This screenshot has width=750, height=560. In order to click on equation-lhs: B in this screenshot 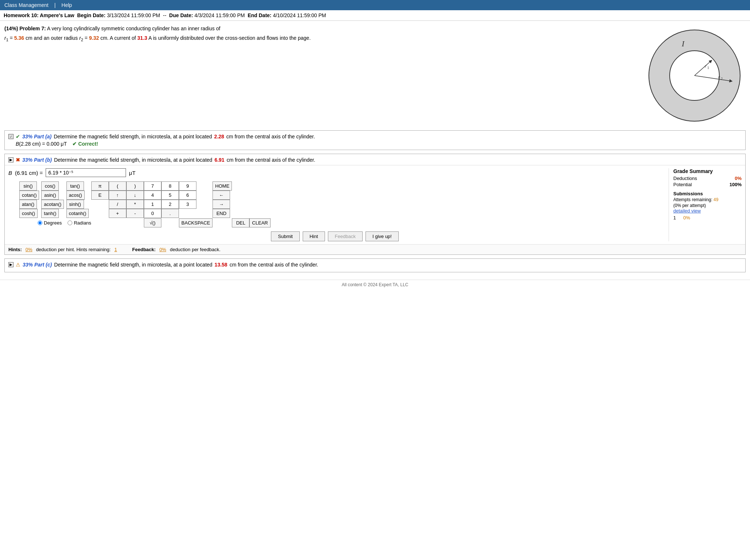, I will do `click(10, 173)`.